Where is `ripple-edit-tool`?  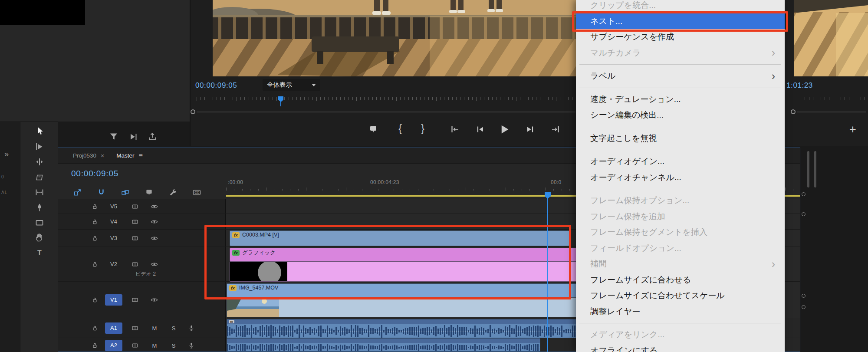
ripple-edit-tool is located at coordinates (39, 161).